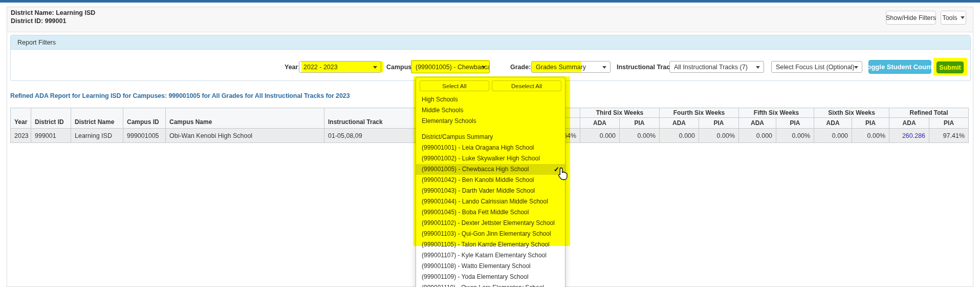 The image size is (980, 287). What do you see at coordinates (454, 86) in the screenshot?
I see `select-all-button: Select All` at bounding box center [454, 86].